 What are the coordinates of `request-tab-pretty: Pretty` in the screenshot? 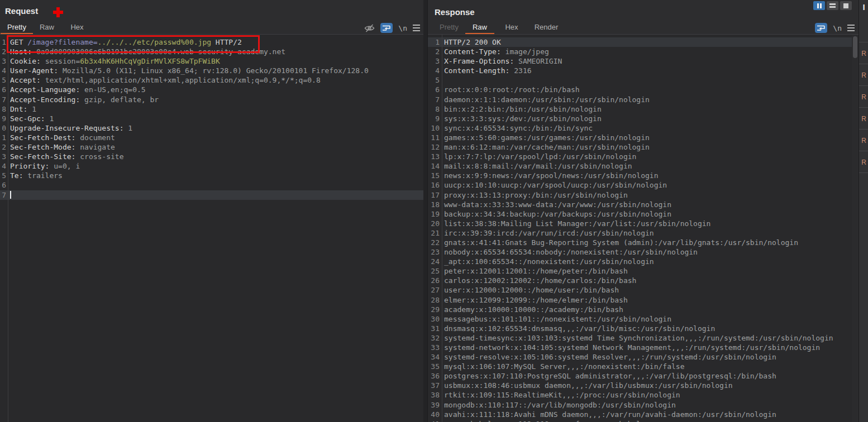 It's located at (17, 28).